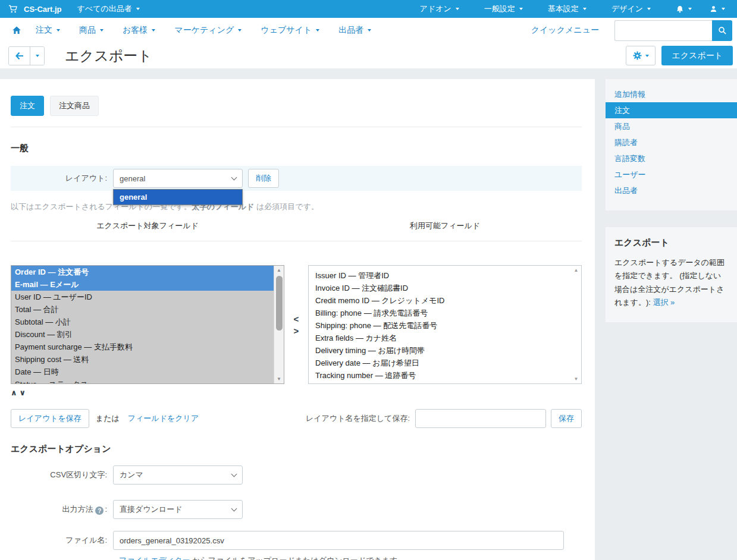  Describe the element at coordinates (290, 30) in the screenshot. I see `nav-menu-item: ウェブサイト` at that location.